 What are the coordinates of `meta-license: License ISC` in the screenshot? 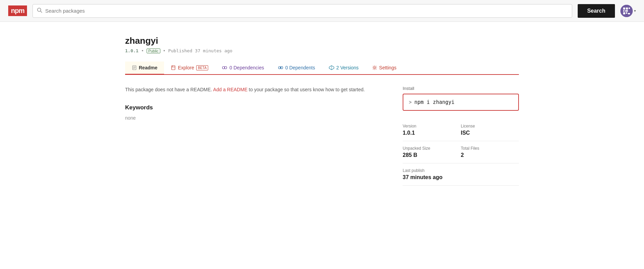 It's located at (490, 130).